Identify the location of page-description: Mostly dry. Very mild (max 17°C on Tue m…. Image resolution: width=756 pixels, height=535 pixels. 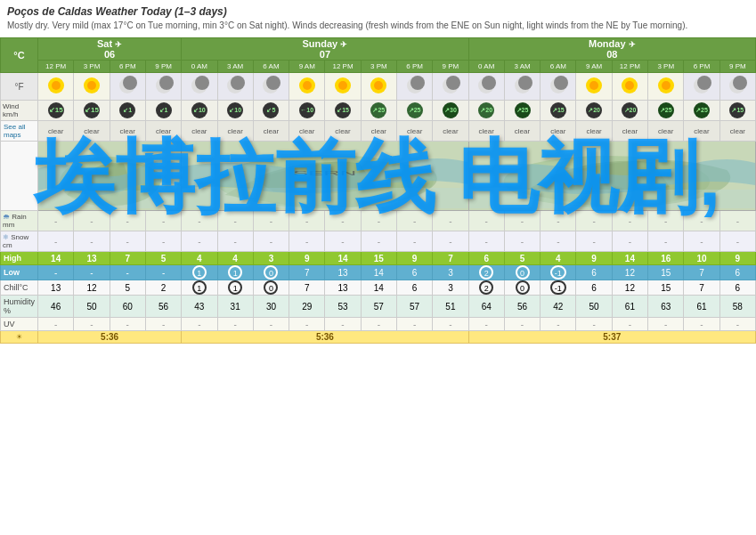
(378, 26).